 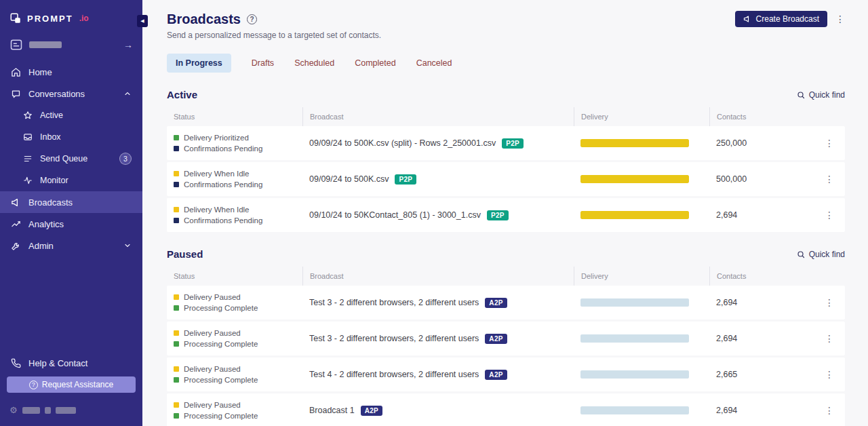 I want to click on table-row: Delivery Paused Processing Complete Broa…, so click(x=506, y=410).